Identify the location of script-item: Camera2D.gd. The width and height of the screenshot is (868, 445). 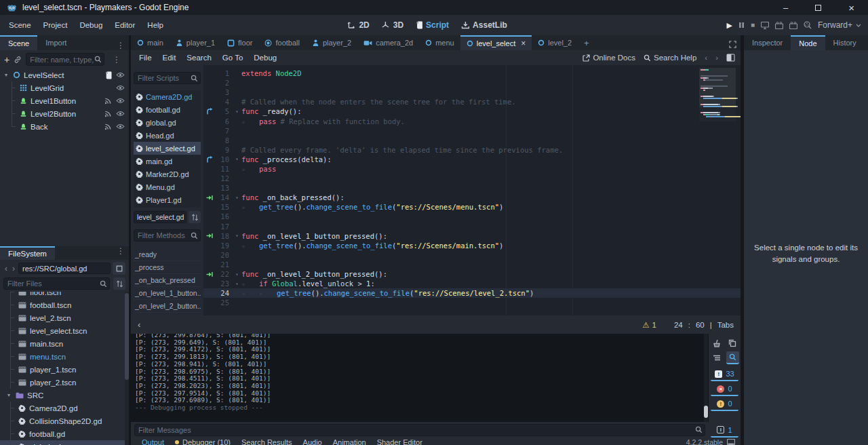
(167, 96).